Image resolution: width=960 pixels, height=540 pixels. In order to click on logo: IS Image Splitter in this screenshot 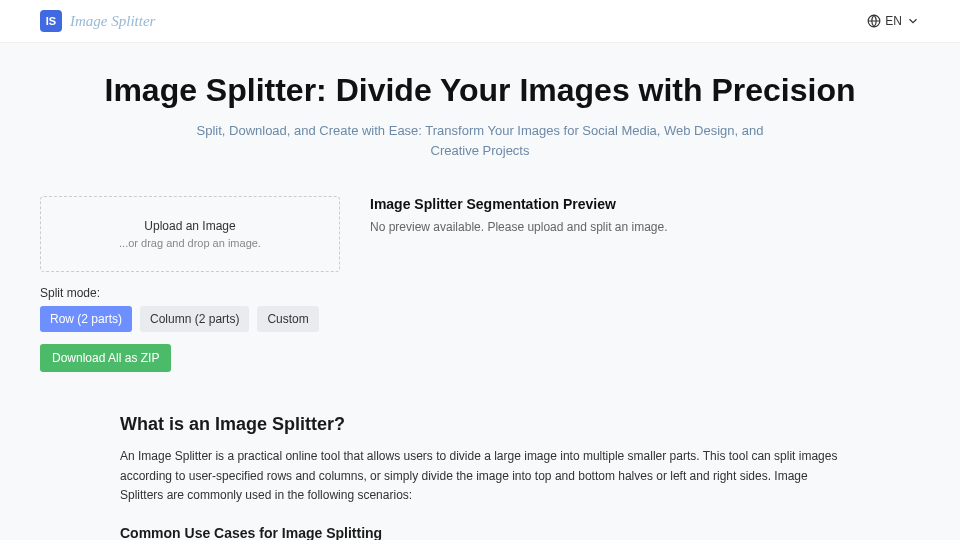, I will do `click(98, 21)`.